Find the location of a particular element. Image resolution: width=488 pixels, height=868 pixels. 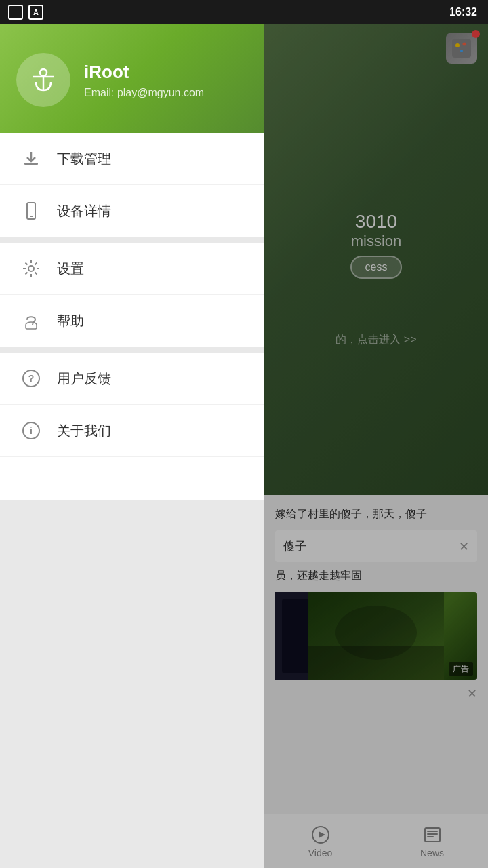

settings-svg-icon is located at coordinates (31, 269).